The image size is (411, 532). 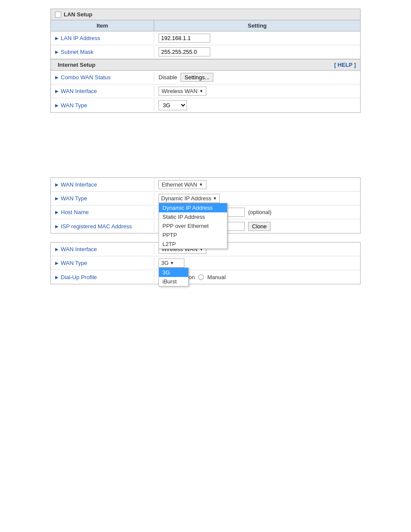 I want to click on wan-type-item-l2tp: L2TP, so click(x=193, y=244).